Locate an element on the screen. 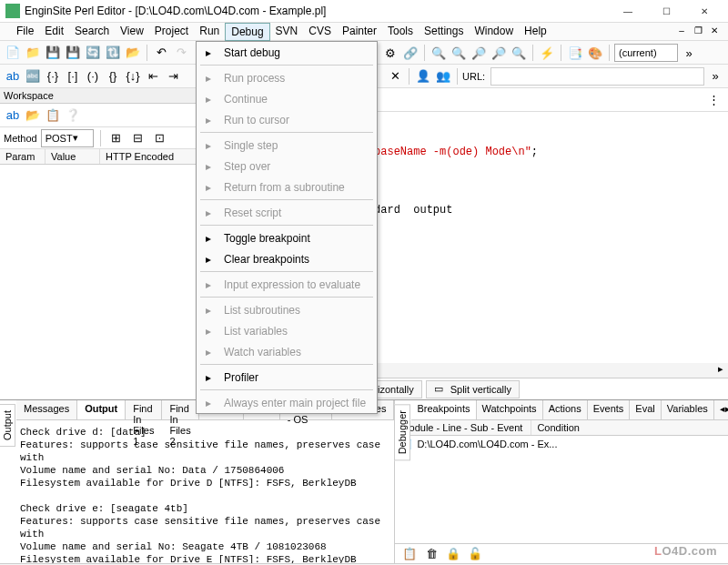 Image resolution: width=728 pixels, height=565 pixels. ws-paste-icon: 📋 is located at coordinates (53, 116).